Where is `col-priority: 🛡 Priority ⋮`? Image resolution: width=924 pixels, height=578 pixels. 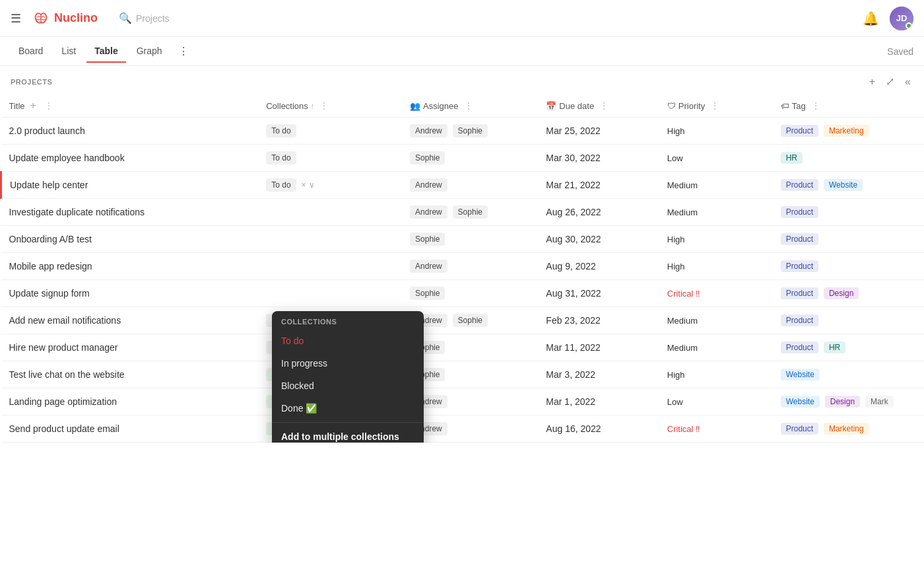
col-priority: 🛡 Priority ⋮ is located at coordinates (716, 106).